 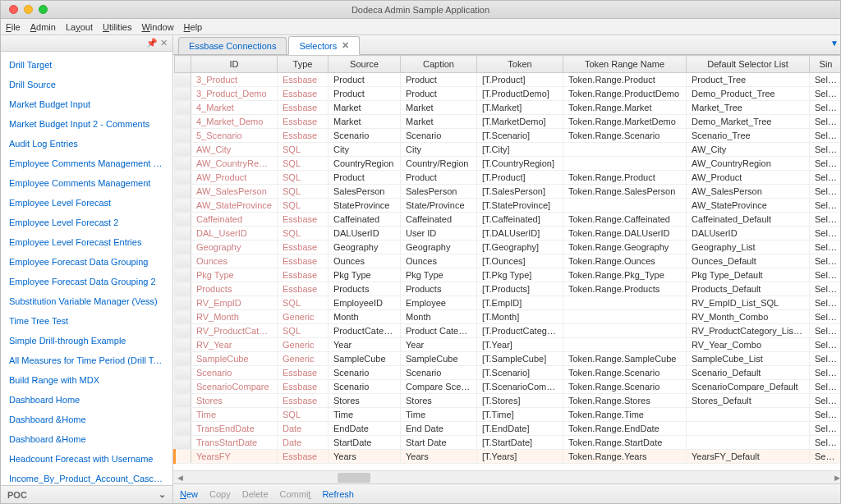 What do you see at coordinates (13, 10) in the screenshot?
I see `close-window-icon` at bounding box center [13, 10].